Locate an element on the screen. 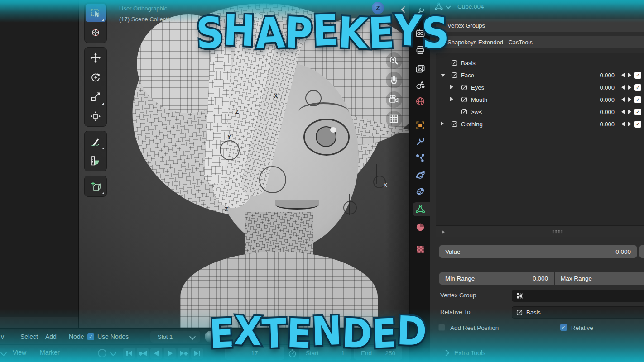 This screenshot has height=362, width=644. tab-world is located at coordinates (420, 101).